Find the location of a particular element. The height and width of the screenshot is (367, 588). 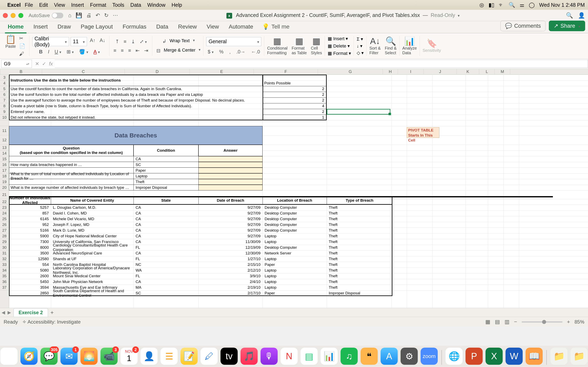

tab-home: Home is located at coordinates (16, 27).